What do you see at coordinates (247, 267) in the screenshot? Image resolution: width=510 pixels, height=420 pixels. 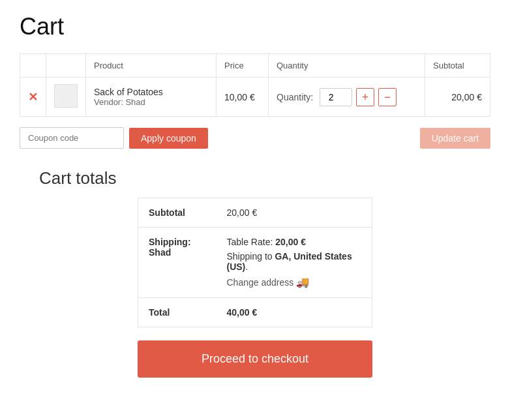 I see `shipping-period: .` at bounding box center [247, 267].